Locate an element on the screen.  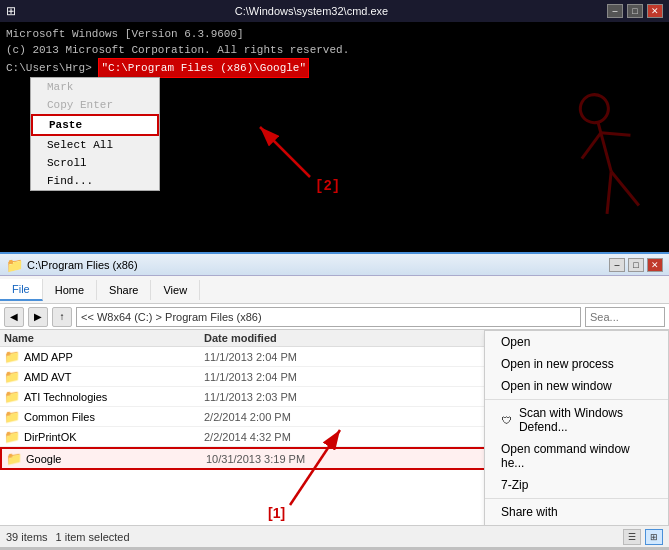
exp-menu-7zip: 7-Zip is located at coordinates (576, 485).